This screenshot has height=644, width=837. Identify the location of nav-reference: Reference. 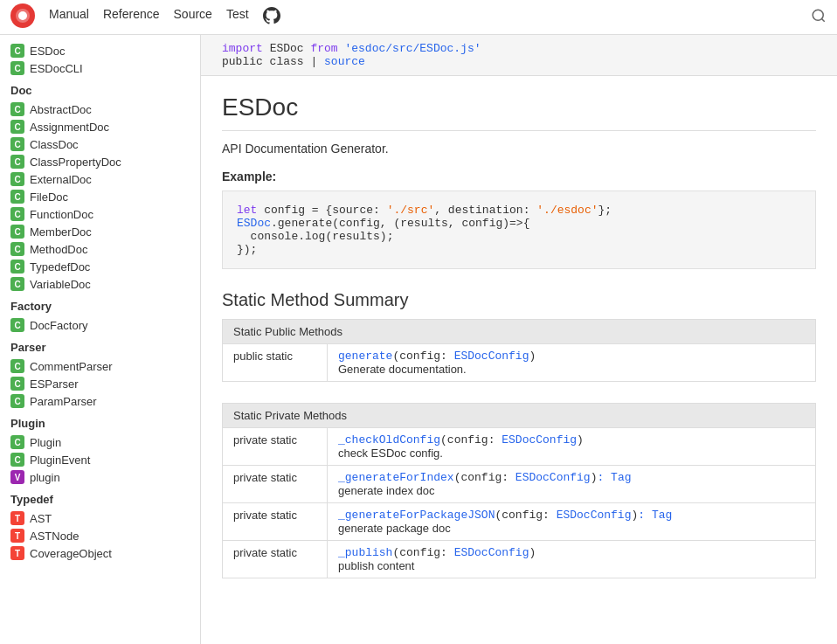
(131, 17).